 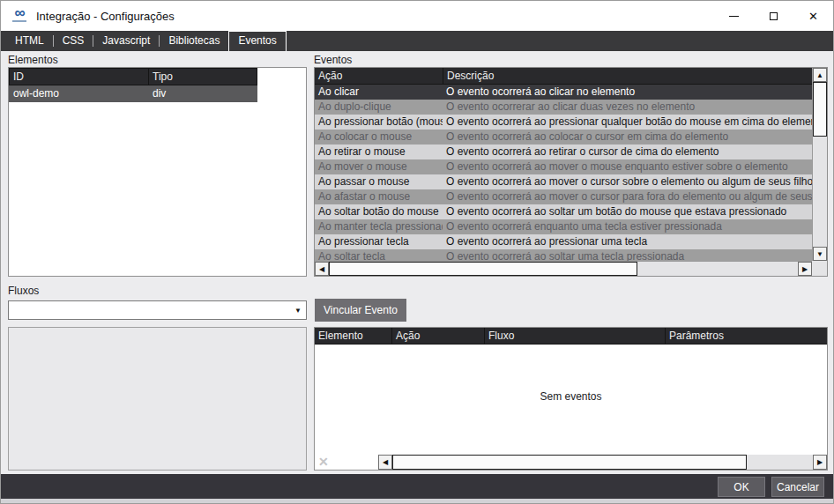 I want to click on maximize-button, so click(x=774, y=16).